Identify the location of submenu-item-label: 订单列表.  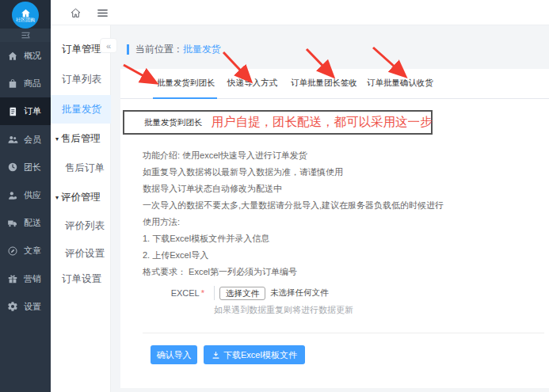
(82, 79).